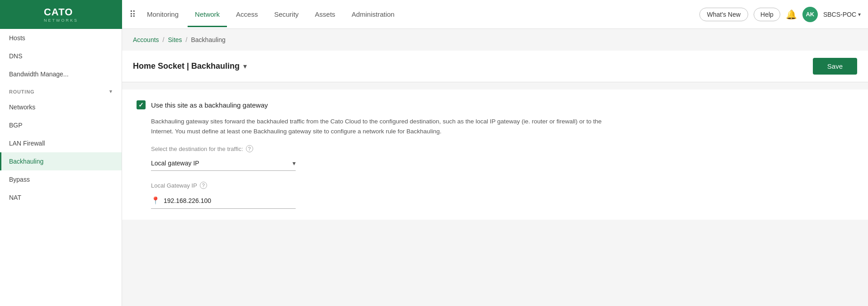 The height and width of the screenshot is (306, 868). What do you see at coordinates (163, 14) in the screenshot?
I see `nav-monitoring: Monitoring` at bounding box center [163, 14].